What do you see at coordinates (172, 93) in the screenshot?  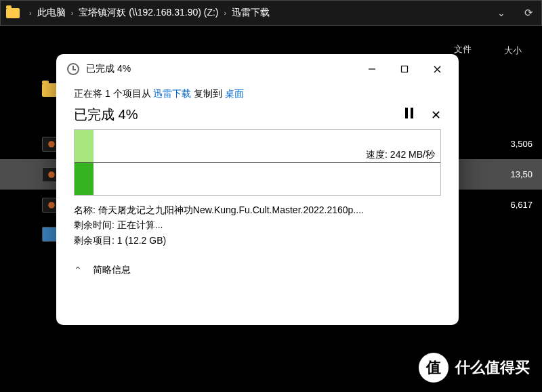 I see `source-link: 迅雷下载` at bounding box center [172, 93].